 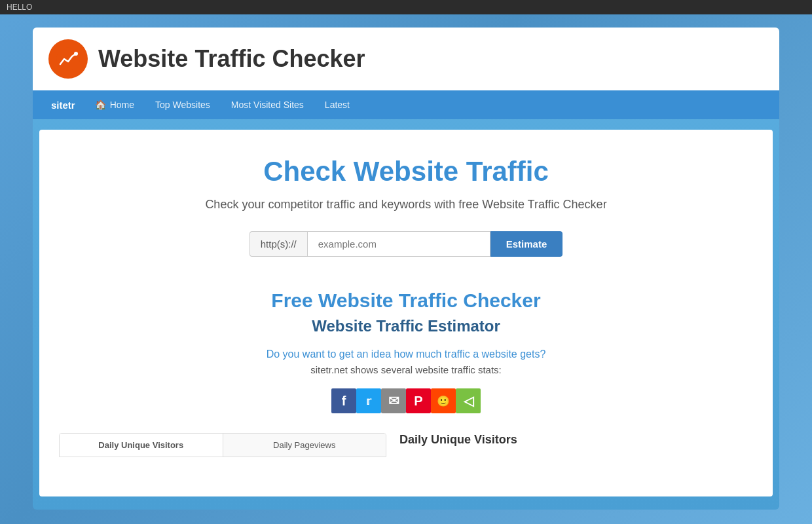 I want to click on site-logo, so click(x=68, y=59).